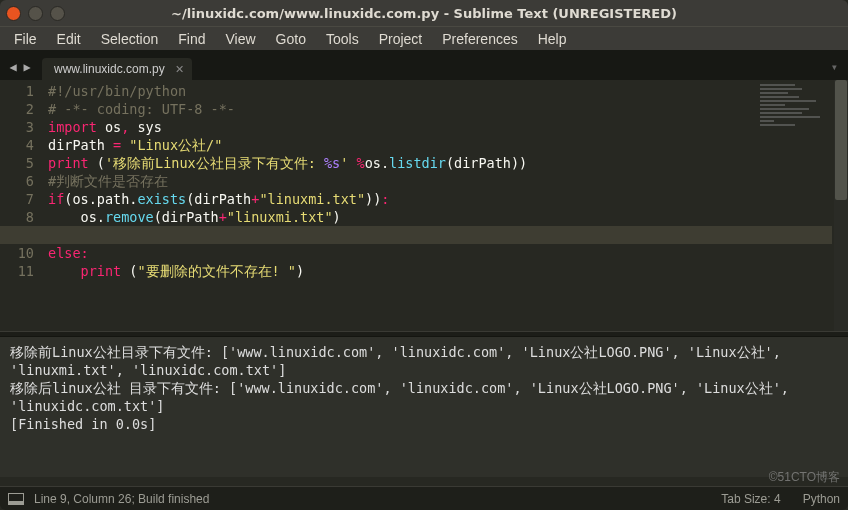  Describe the element at coordinates (552, 39) in the screenshot. I see `menu-help: Help` at that location.